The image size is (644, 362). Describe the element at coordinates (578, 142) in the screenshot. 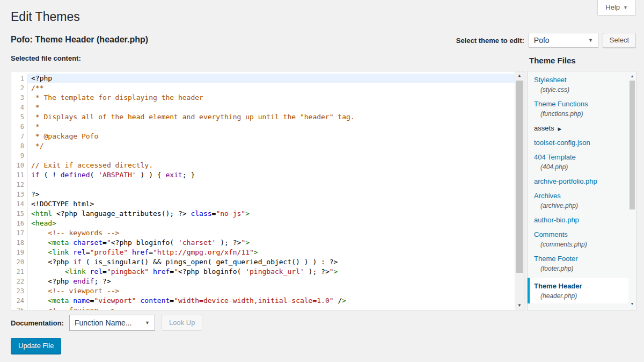

I see `theme-file-item: toolset-config.json` at that location.